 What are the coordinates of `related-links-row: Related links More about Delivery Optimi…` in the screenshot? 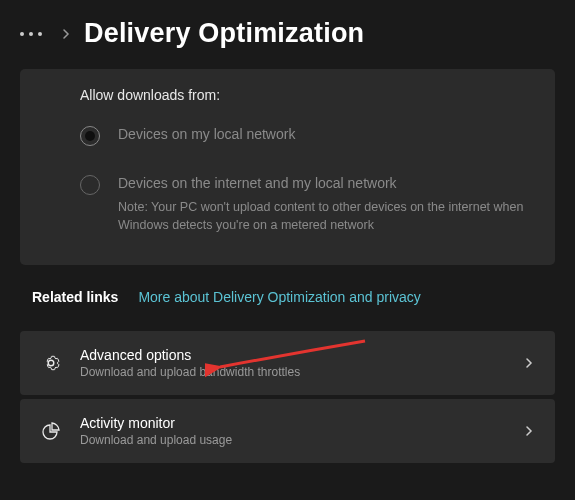 It's located at (288, 298).